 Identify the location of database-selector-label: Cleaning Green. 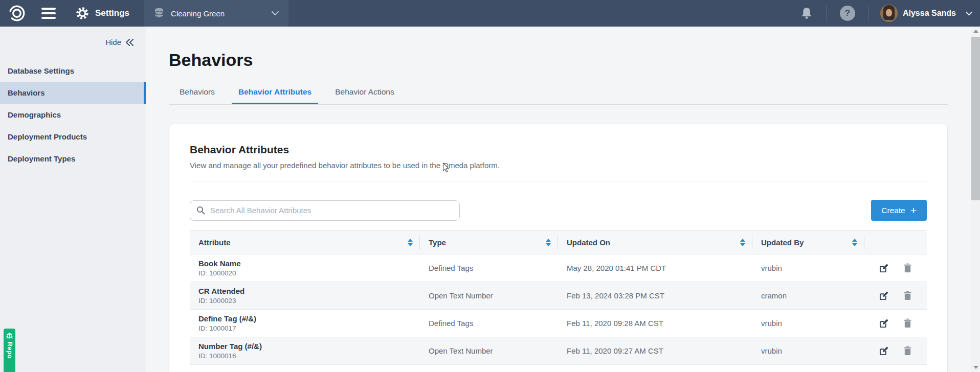
(218, 13).